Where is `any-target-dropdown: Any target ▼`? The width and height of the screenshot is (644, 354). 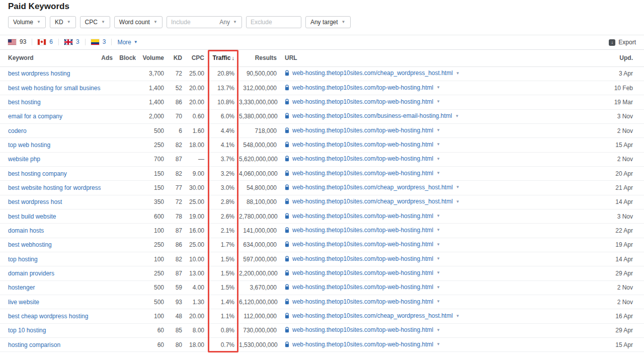
any-target-dropdown: Any target ▼ is located at coordinates (328, 22).